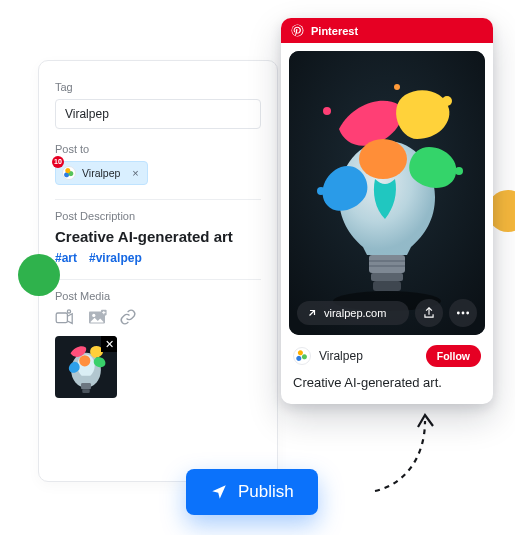 The image size is (515, 535). Describe the element at coordinates (355, 313) in the screenshot. I see `pin-source-domain: viralpep.com` at that location.